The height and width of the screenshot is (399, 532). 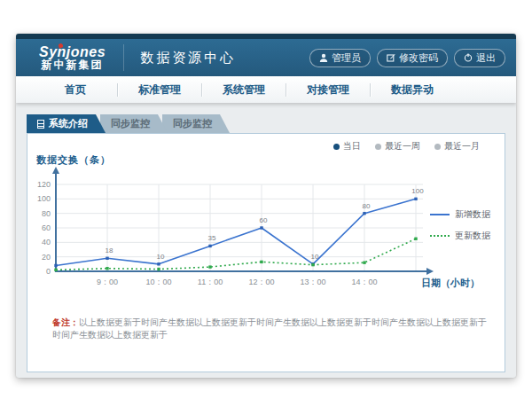 I want to click on admin-user-button: 管理员, so click(x=340, y=59).